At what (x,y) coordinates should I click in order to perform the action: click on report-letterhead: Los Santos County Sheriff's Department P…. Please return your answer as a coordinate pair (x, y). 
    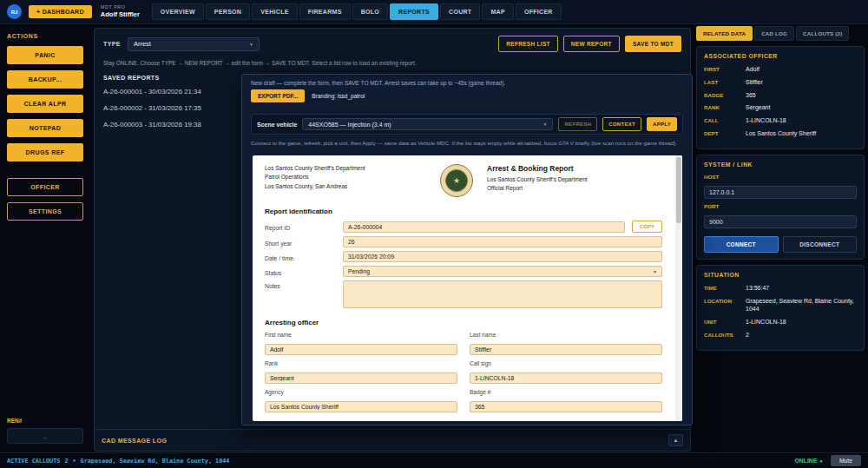
    Looking at the image, I should click on (464, 181).